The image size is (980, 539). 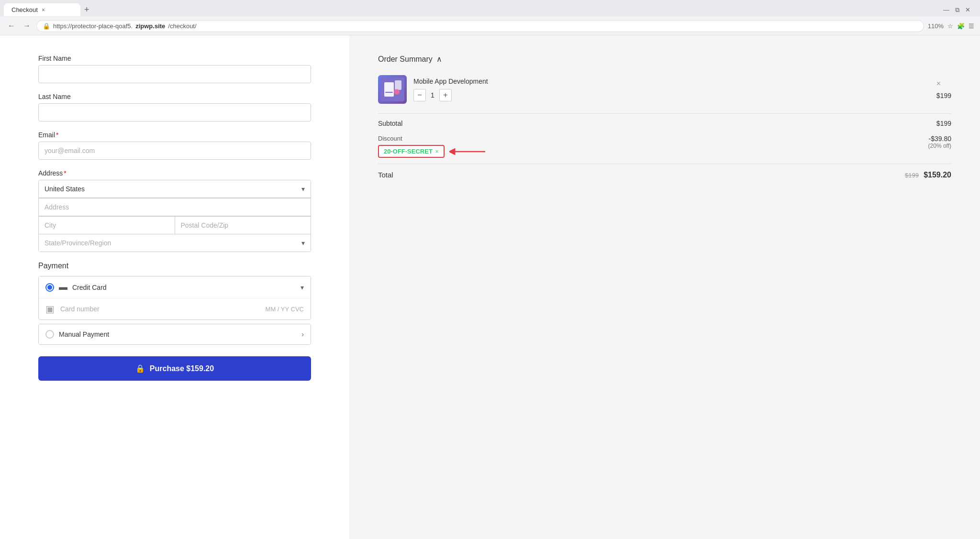 What do you see at coordinates (936, 26) in the screenshot?
I see `zoom-level: 110%` at bounding box center [936, 26].